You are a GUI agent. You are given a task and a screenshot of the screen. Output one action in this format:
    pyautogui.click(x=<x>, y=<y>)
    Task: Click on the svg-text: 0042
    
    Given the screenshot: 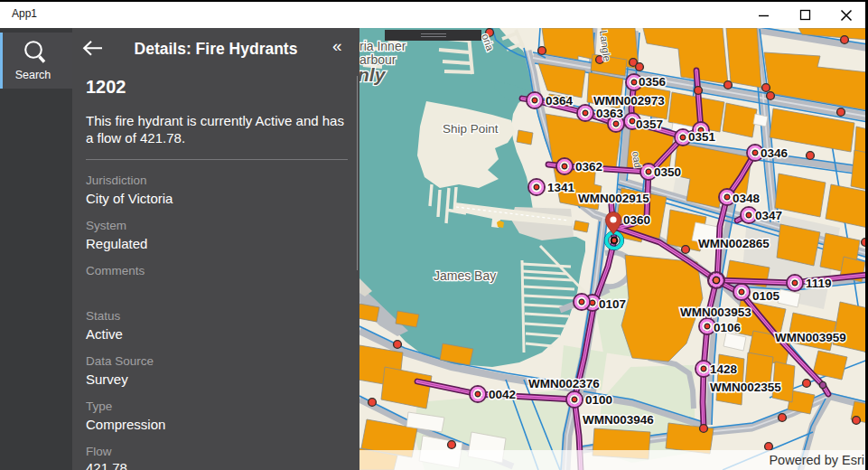 What is the action you would take?
    pyautogui.click(x=502, y=394)
    